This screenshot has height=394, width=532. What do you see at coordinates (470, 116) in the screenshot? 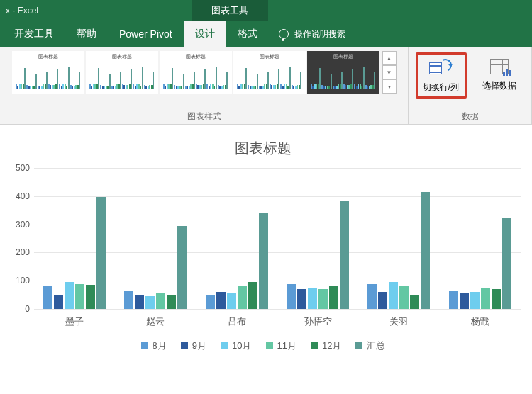
I see `group-label-data: 数据` at bounding box center [470, 116].